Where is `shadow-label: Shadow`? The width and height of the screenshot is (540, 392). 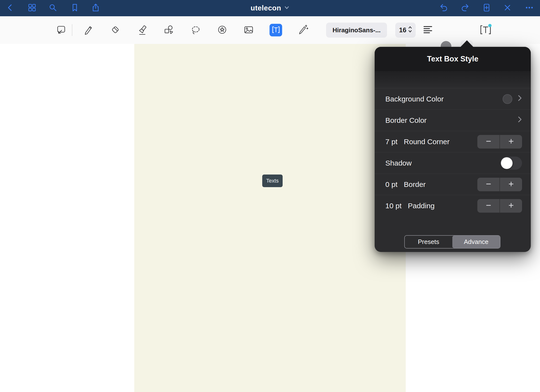 shadow-label: Shadow is located at coordinates (443, 163).